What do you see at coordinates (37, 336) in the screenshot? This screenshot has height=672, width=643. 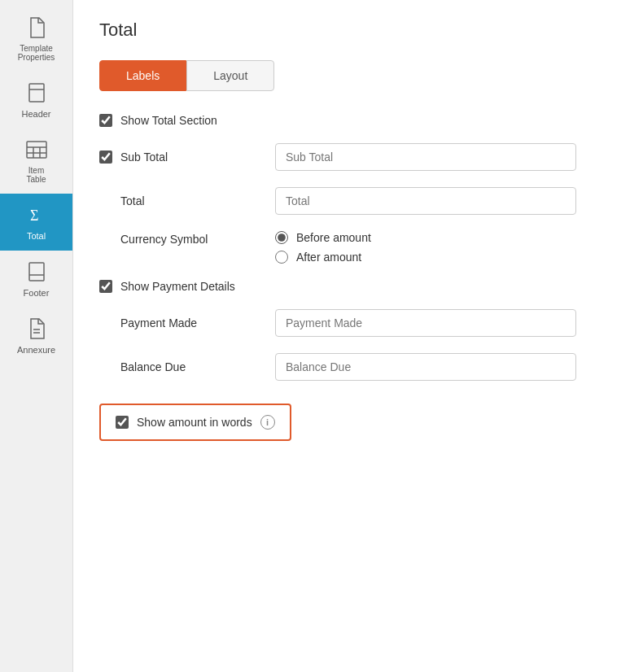 I see `sidebar: Template Properties Header Item Table Σ` at bounding box center [37, 336].